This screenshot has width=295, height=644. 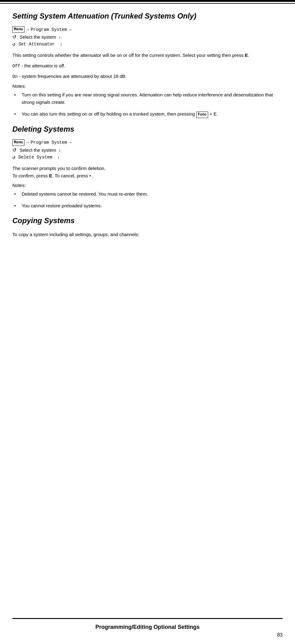 I want to click on section-deleting-title: Deleting Systems, so click(x=148, y=129).